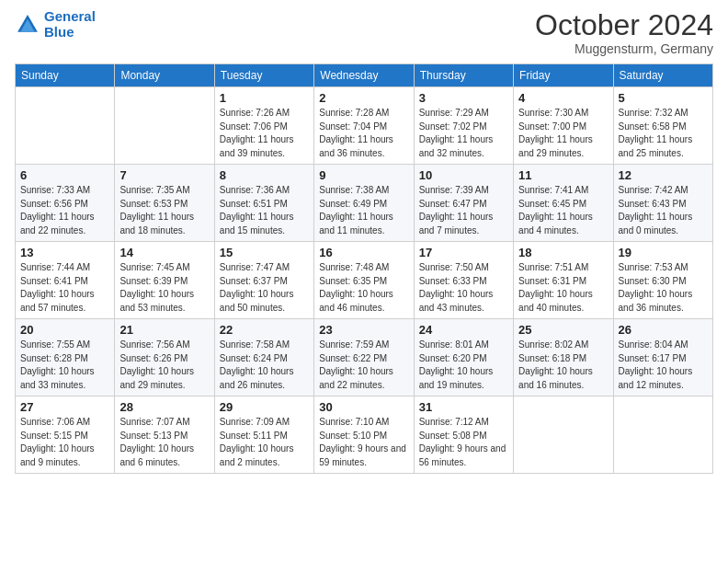  Describe the element at coordinates (65, 281) in the screenshot. I see `calendar-cell: 13Sunrise: 7:44 AMSunset: 6:41 PMDayligh…` at that location.